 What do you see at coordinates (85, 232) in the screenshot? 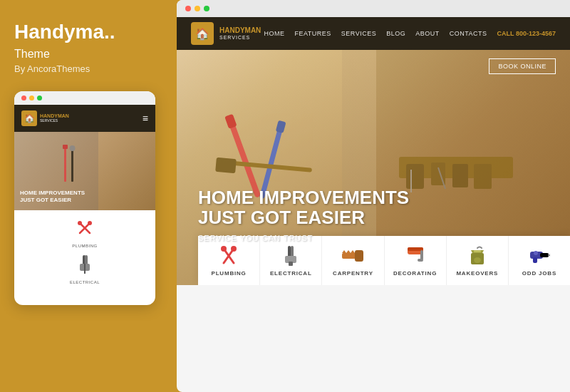
I see `mobile-service-plumbing: PLUMBING` at bounding box center [85, 232].